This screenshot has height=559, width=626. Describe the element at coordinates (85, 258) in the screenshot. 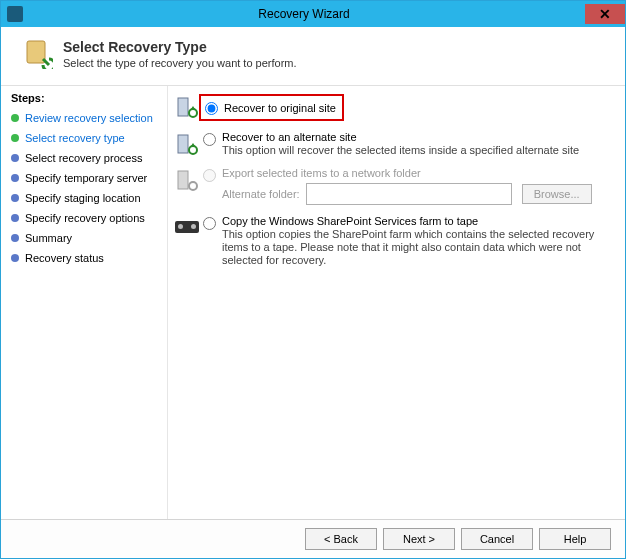

I see `step-recovery-status: Recovery status` at that location.